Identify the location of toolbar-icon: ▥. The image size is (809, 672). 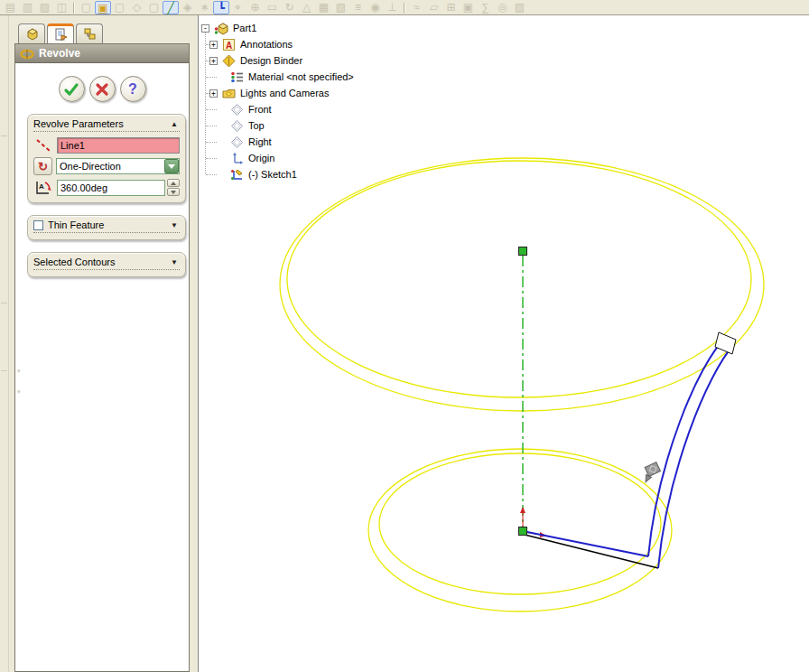
(27, 7).